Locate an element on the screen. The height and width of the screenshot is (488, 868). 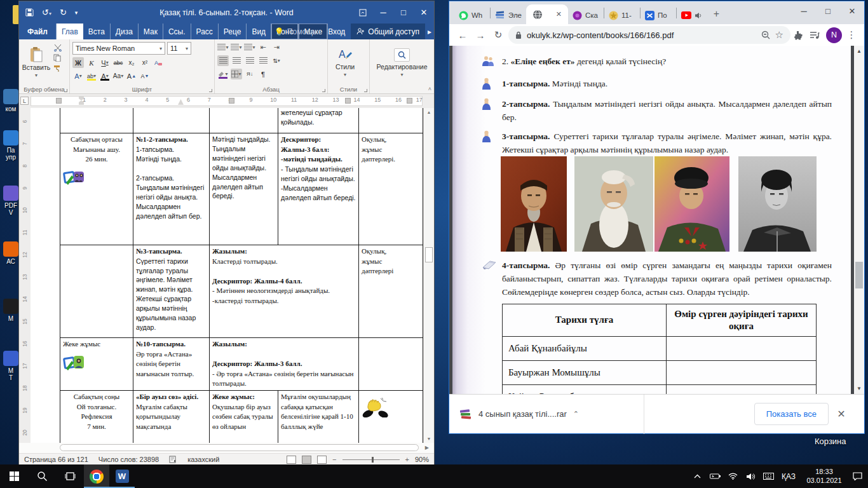
chrome-menu-icon: ⋮ is located at coordinates (851, 35).